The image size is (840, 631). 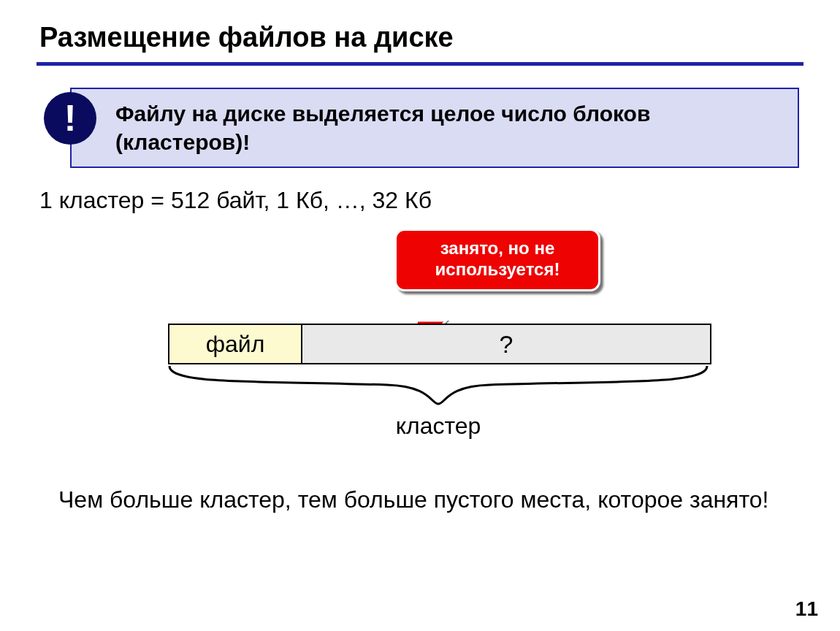 I want to click on callout: ! Файлу на диске выделяется целое число …, so click(x=435, y=128).